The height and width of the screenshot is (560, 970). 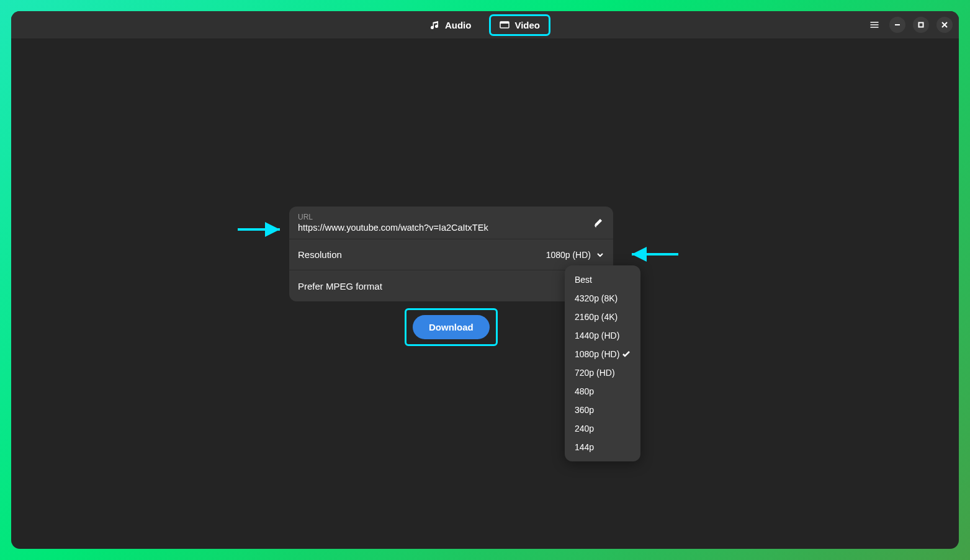 What do you see at coordinates (585, 429) in the screenshot?
I see `resolution-option-label: 240p` at bounding box center [585, 429].